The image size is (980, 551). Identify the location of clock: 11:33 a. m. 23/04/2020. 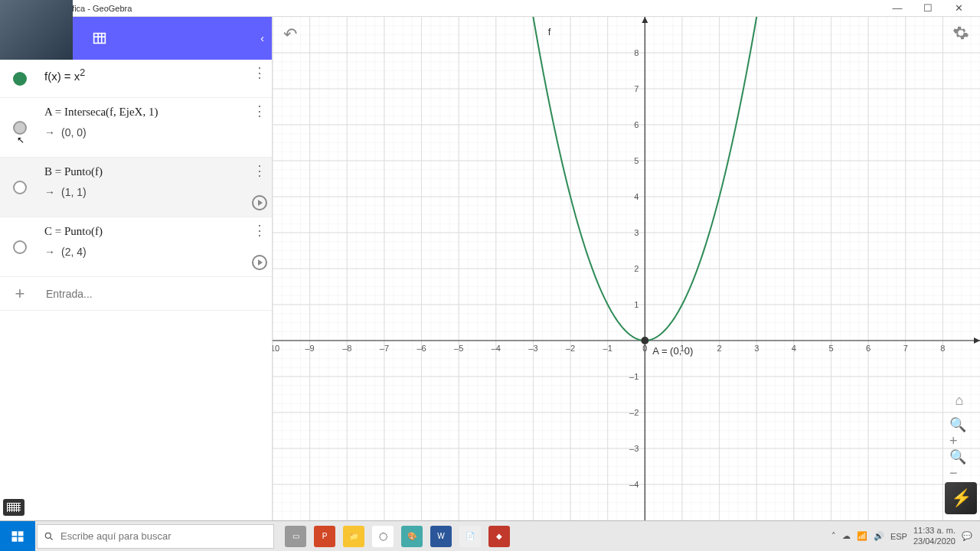
(934, 536).